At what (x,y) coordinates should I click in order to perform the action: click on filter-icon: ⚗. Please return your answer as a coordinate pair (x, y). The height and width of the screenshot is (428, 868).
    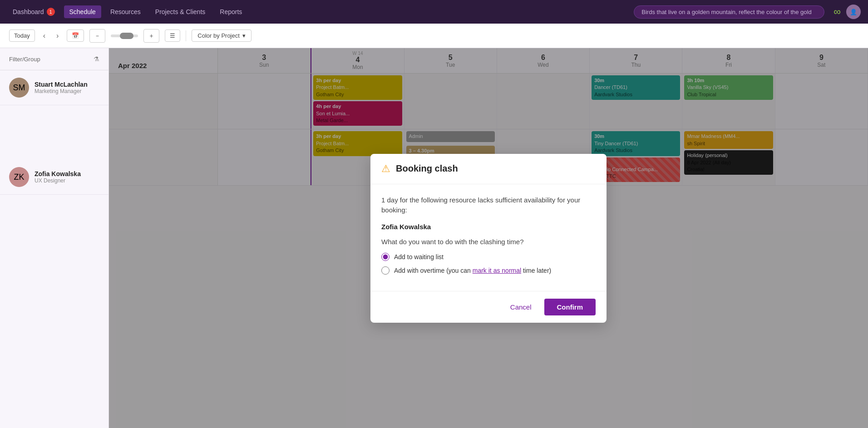
    Looking at the image, I should click on (96, 59).